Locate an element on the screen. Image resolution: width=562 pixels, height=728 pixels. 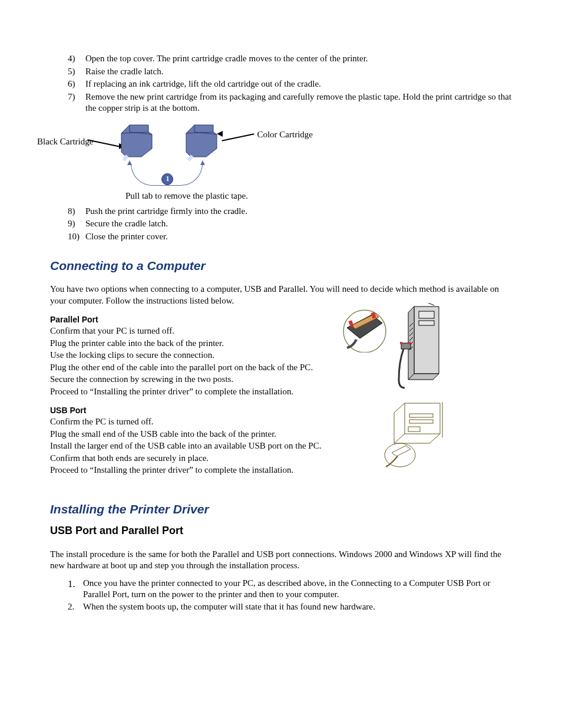
connecting-heading: Connecting to a Computer is located at coordinates (281, 266).